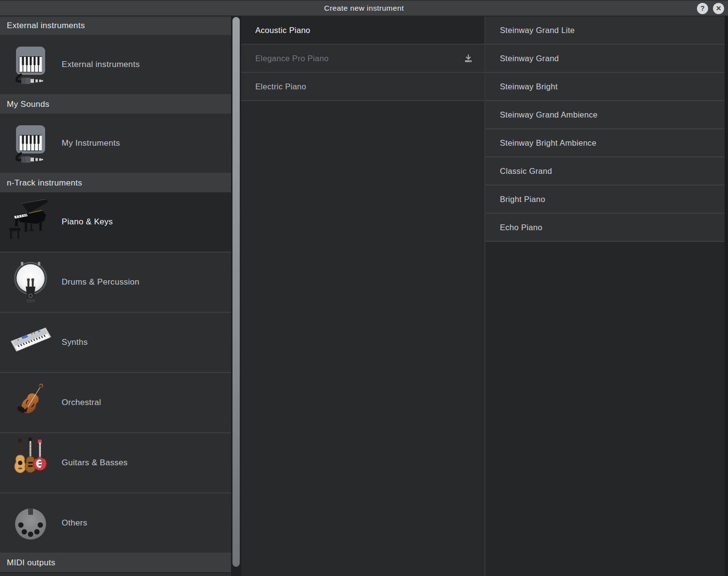  What do you see at coordinates (116, 463) in the screenshot?
I see `sidebar-item-guitars-basses: Guitars & Basses` at bounding box center [116, 463].